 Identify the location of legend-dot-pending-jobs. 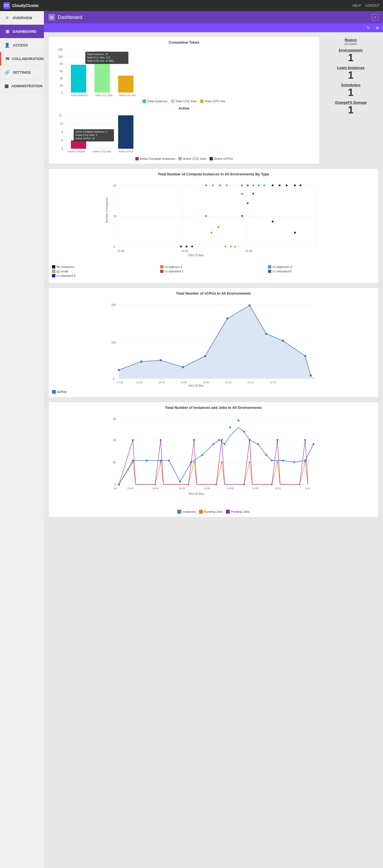
(228, 512).